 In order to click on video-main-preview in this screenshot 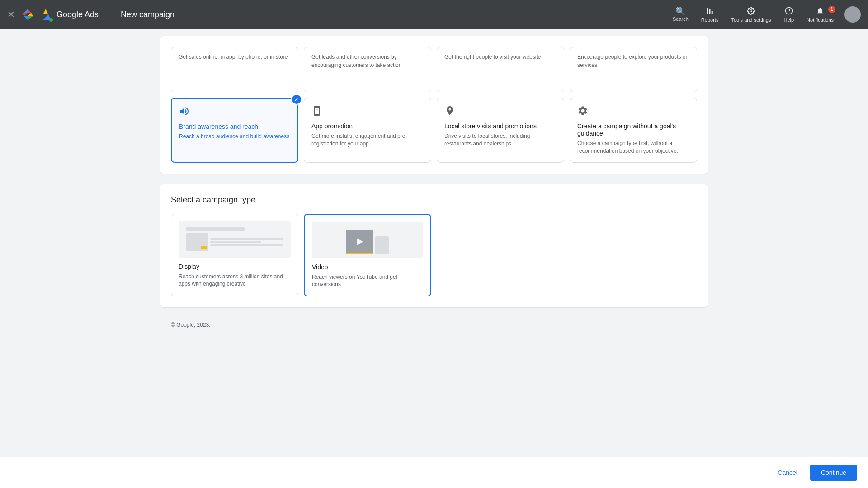, I will do `click(360, 242)`.